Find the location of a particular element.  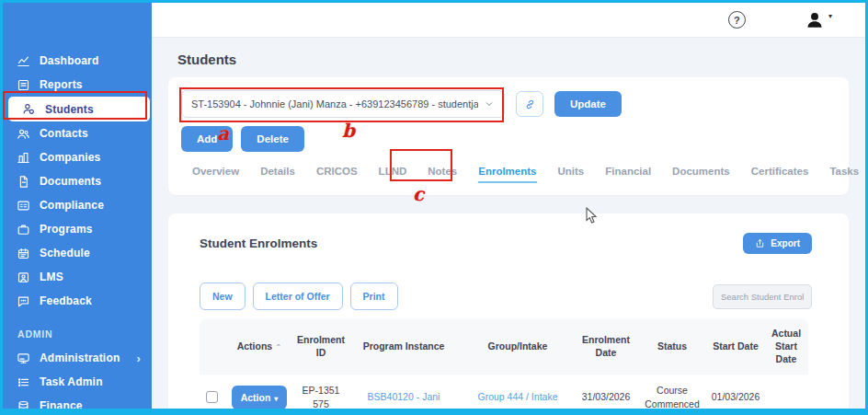

start-date: 01/03/2026 is located at coordinates (736, 396).